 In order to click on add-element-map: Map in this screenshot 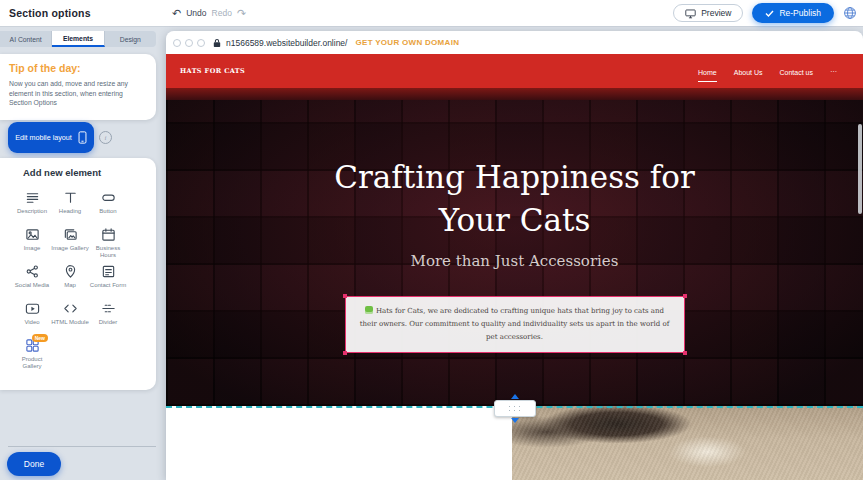, I will do `click(70, 278)`.